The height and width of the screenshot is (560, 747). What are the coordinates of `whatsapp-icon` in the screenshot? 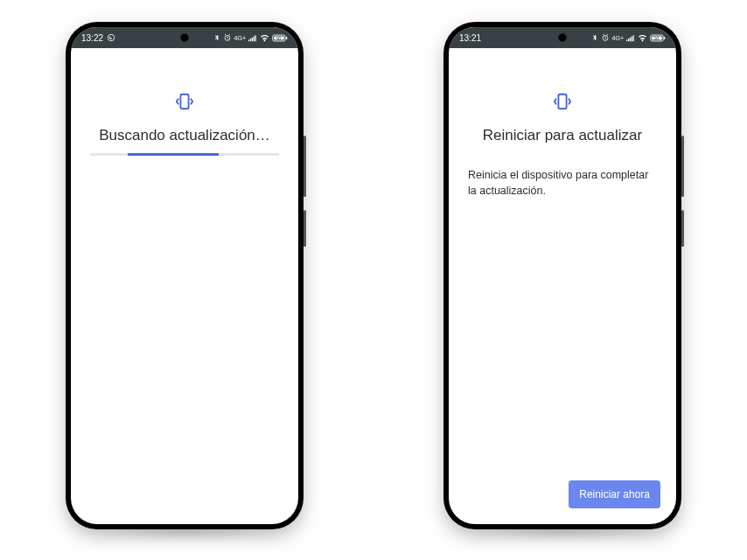 It's located at (111, 38).